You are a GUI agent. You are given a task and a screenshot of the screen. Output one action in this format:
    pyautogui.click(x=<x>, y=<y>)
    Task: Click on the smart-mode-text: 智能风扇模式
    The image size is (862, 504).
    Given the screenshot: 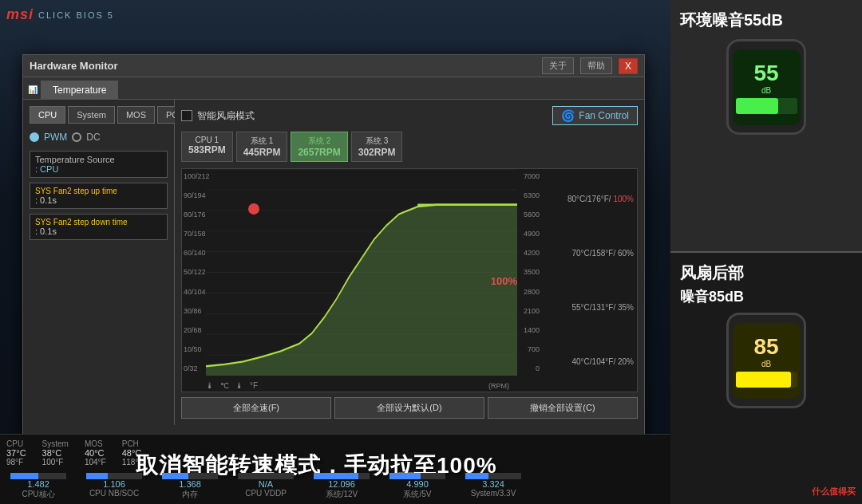 What is the action you would take?
    pyautogui.click(x=226, y=116)
    